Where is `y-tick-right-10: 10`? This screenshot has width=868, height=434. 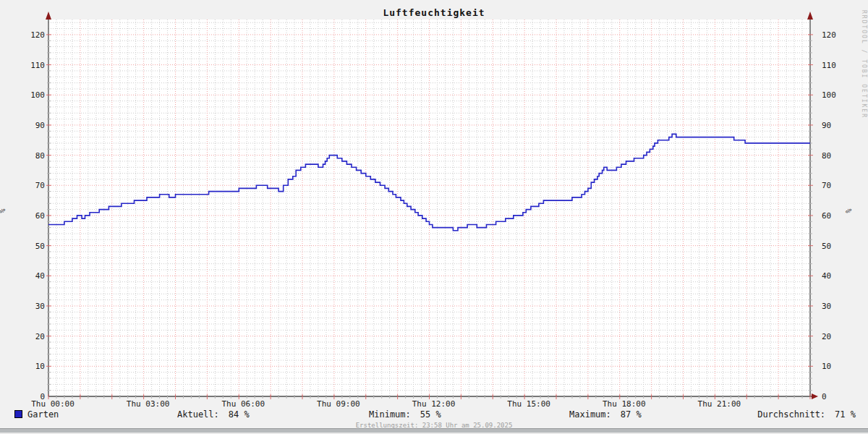 y-tick-right-10: 10 is located at coordinates (826, 366).